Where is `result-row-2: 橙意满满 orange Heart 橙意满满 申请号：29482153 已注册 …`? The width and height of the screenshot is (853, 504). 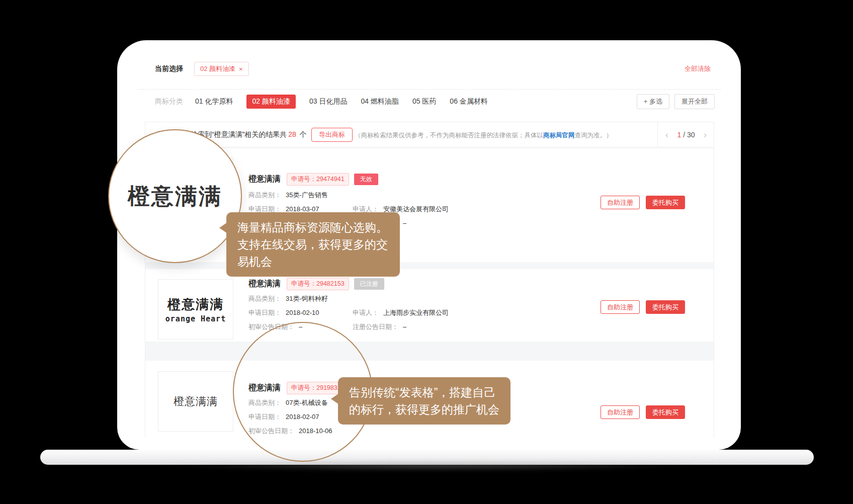
result-row-2: 橙意满满 orange Heart 橙意满满 申请号：29482153 已注册 … is located at coordinates (430, 305).